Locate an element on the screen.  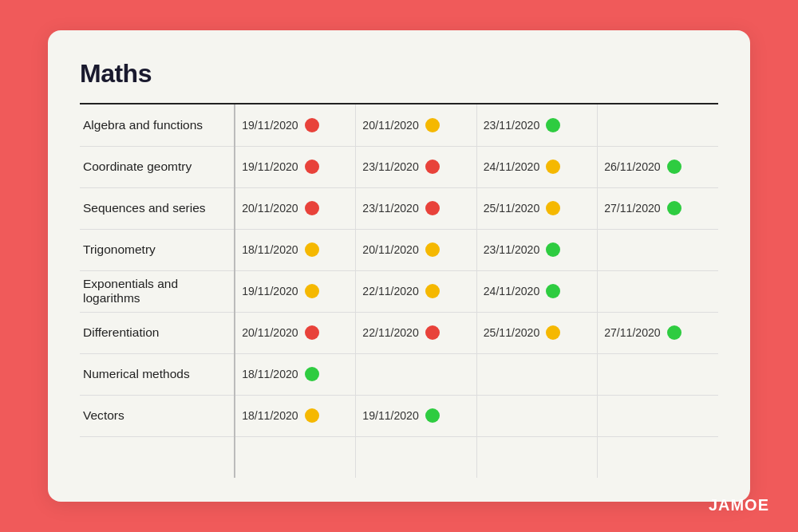
table-row: Trigonometry18/11/202020/11/202023/11/20… is located at coordinates (399, 250).